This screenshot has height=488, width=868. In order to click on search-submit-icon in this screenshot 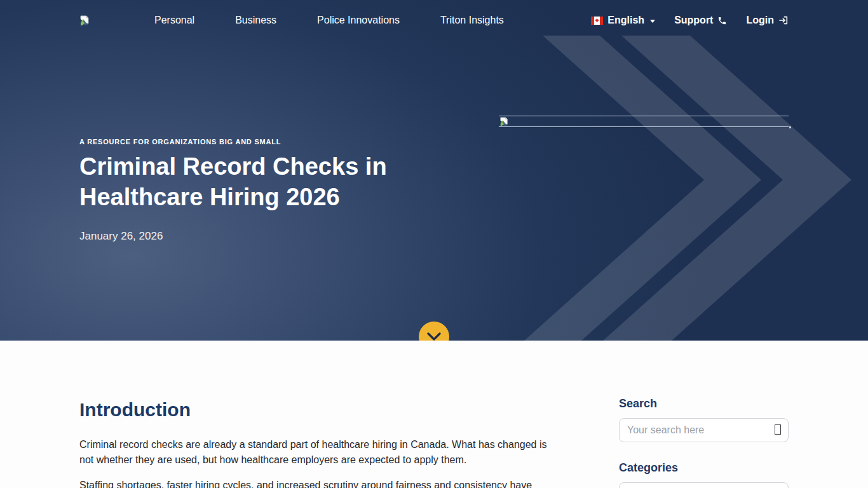, I will do `click(778, 430)`.